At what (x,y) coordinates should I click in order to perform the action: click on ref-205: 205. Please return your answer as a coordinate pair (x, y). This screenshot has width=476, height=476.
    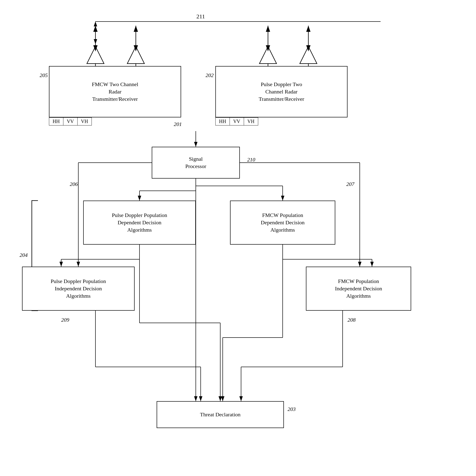
    Looking at the image, I should click on (44, 75).